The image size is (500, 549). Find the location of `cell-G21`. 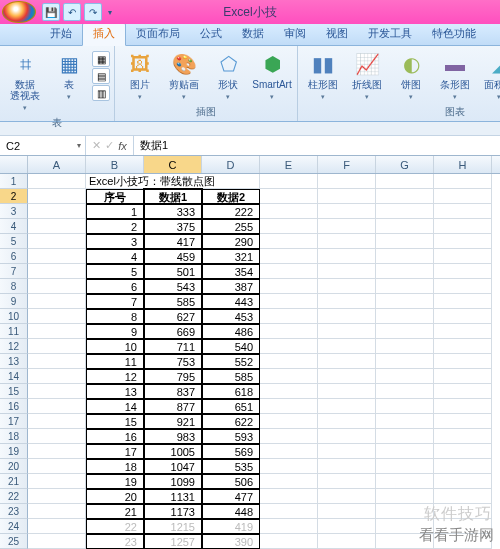

cell-G21 is located at coordinates (405, 482).